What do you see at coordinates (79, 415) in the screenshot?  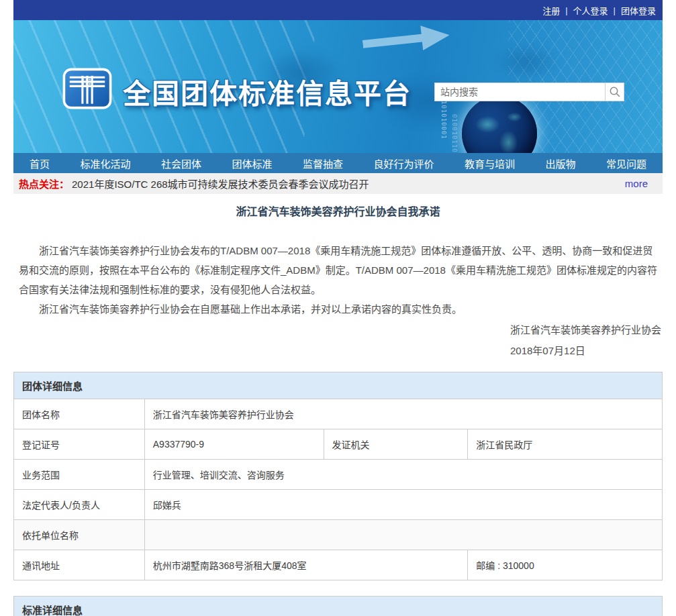 I see `info-label-cell: 团体名称` at bounding box center [79, 415].